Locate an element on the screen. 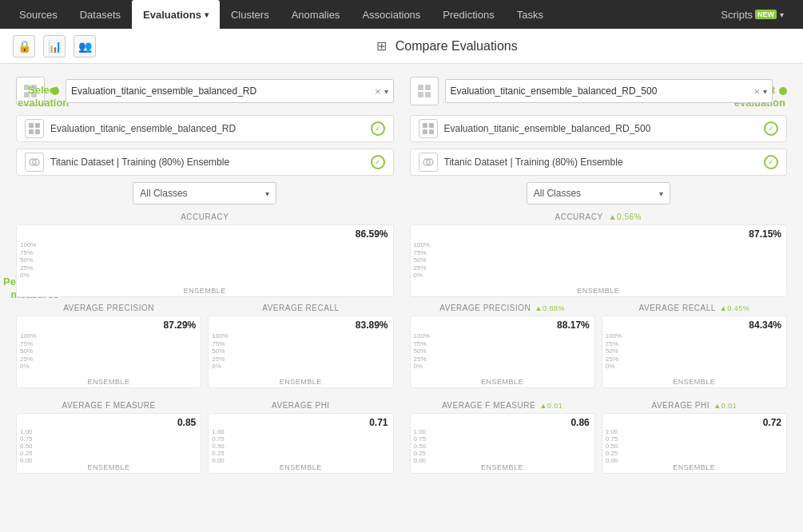  avg-f-value-right: 0.86 is located at coordinates (503, 423).